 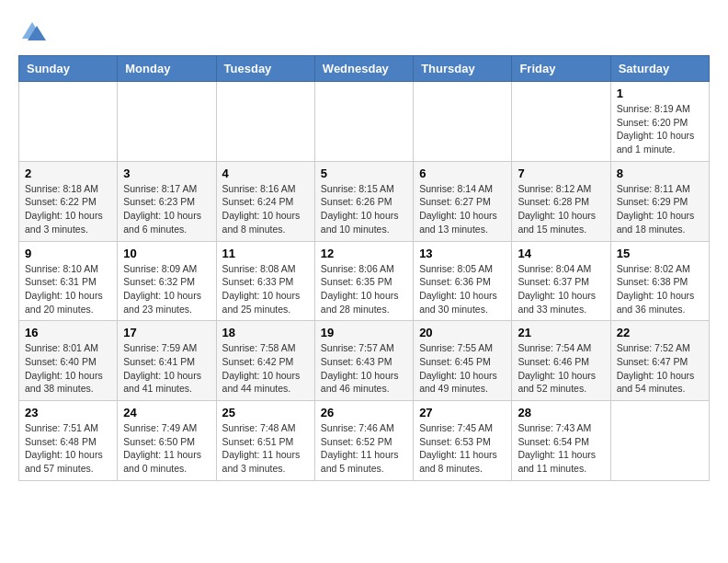 I want to click on calendar-cell: 24Sunrise: 7:49 AM Sunset: 6:50 PM Dayli…, so click(x=167, y=442).